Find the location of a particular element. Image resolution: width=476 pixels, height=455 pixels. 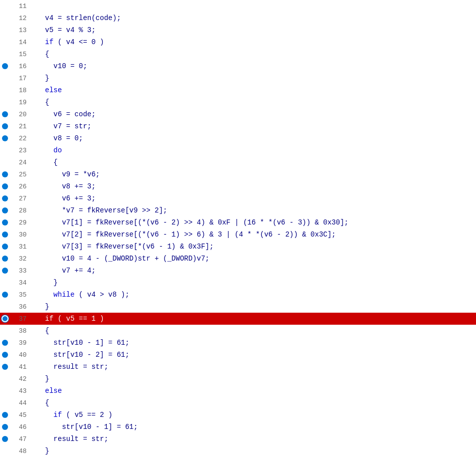

code-line: 20 v6 = code; is located at coordinates (238, 114).